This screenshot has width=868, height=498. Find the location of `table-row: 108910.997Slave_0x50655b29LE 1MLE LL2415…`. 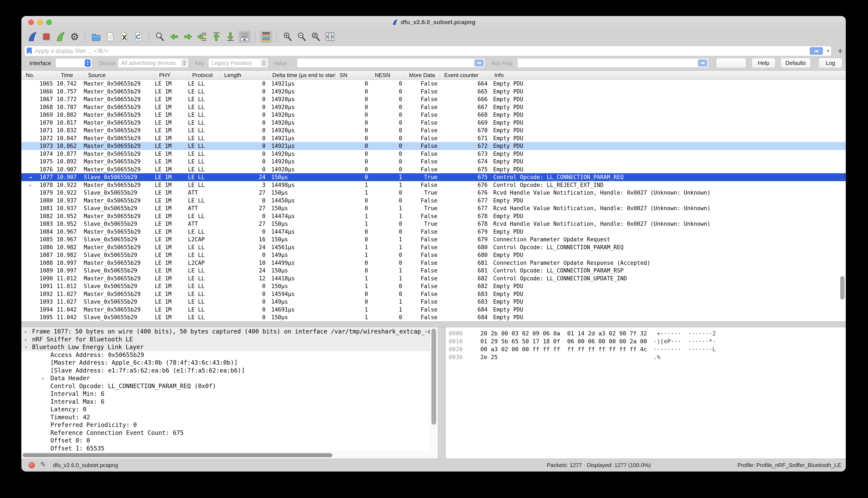

table-row: 108910.997Slave_0x50655b29LE 1MLE LL2415… is located at coordinates (433, 271).